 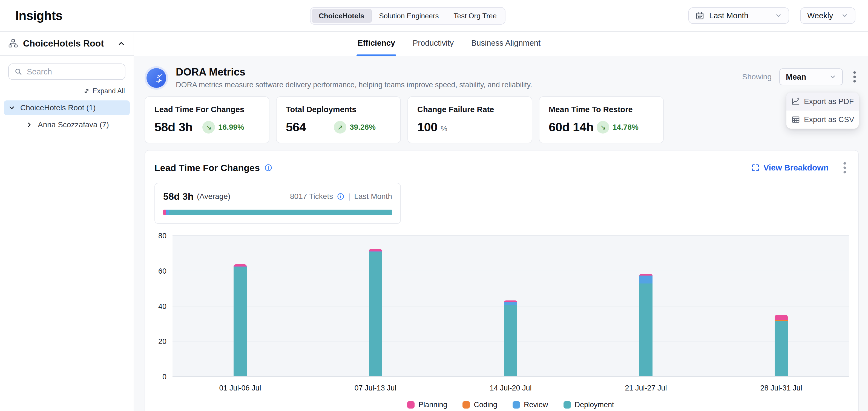 What do you see at coordinates (729, 15) in the screenshot?
I see `date-range-value: Last Month` at bounding box center [729, 15].